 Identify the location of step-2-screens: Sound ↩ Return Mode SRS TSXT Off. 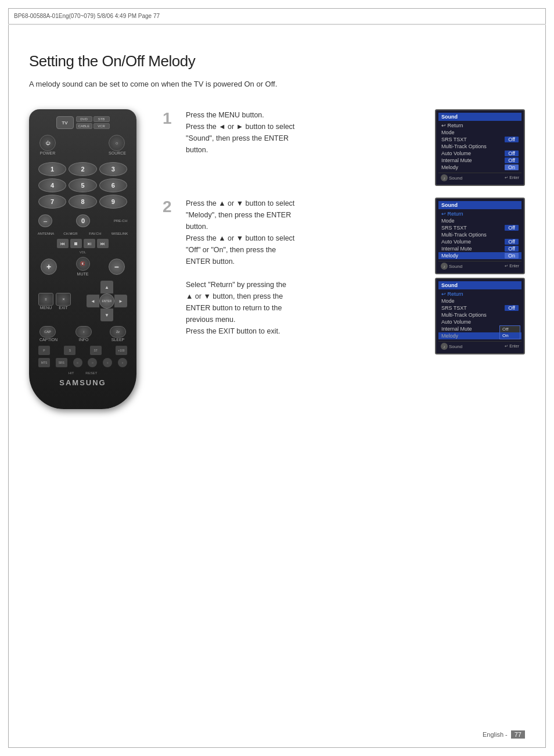
(480, 276).